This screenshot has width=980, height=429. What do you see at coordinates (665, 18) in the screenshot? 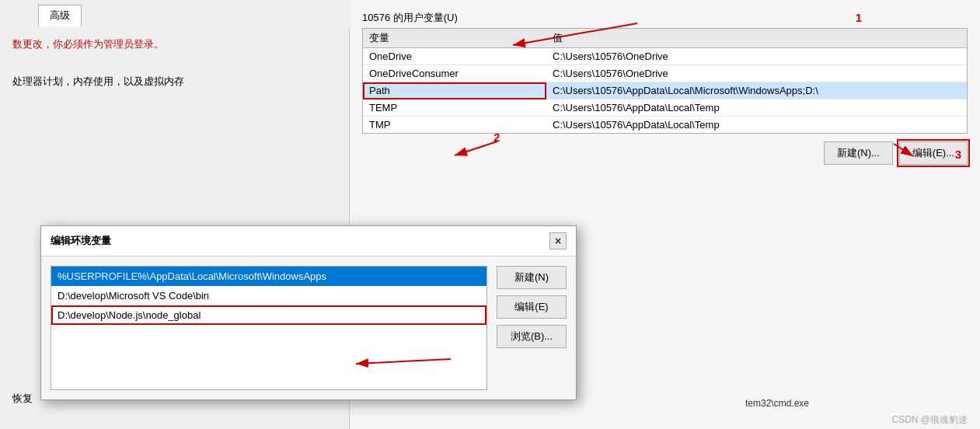
I see `user-vars-title: 10576 的用户变量(U)` at bounding box center [665, 18].